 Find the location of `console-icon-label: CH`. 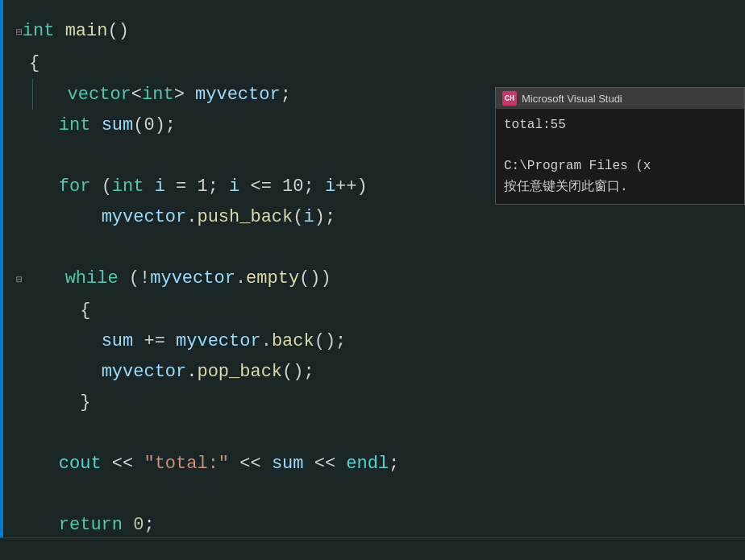

console-icon-label: CH is located at coordinates (510, 98).